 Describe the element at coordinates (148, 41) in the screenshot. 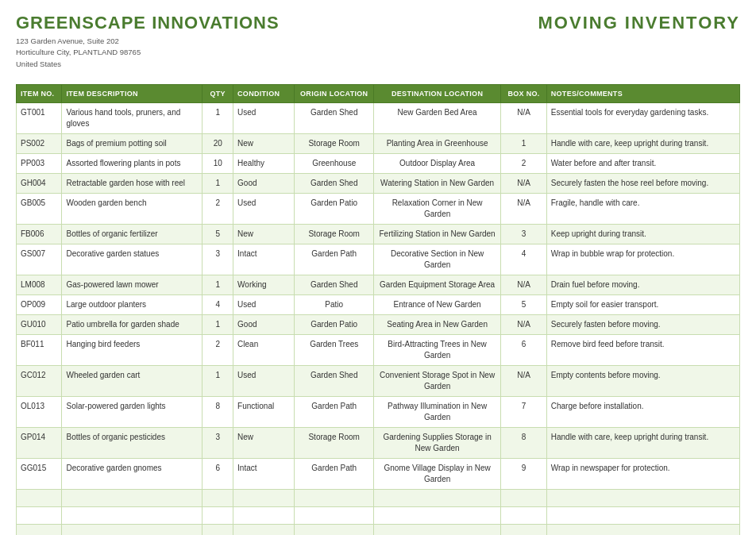

I see `company-info: GREENSCAPE INNOVATIONS 123 Garden Avenue…` at that location.